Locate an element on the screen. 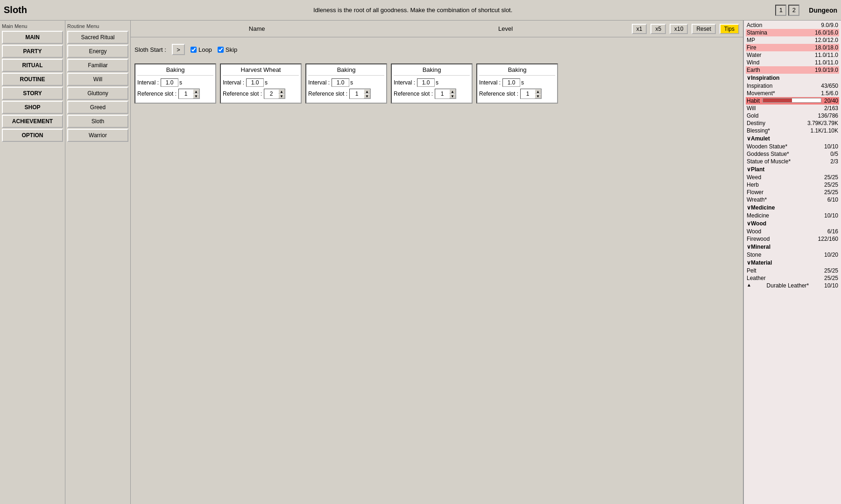 The image size is (841, 504). slot-1-up: ▲ is located at coordinates (196, 91).